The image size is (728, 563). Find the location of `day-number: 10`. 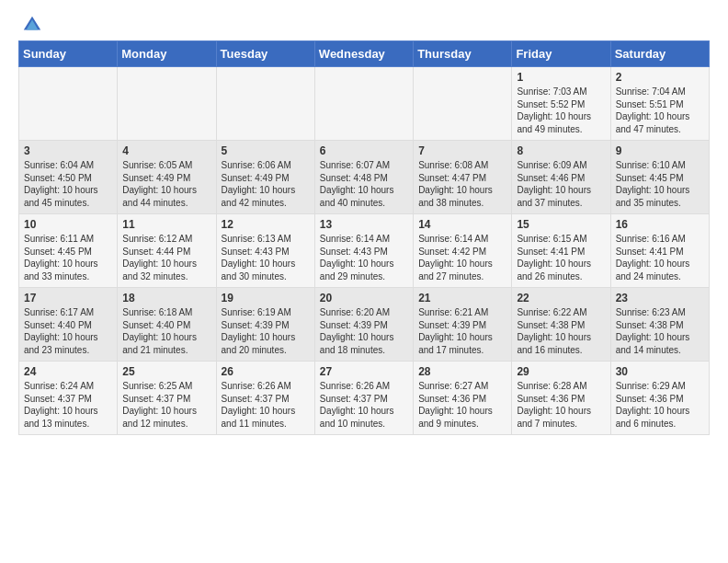

day-number: 10 is located at coordinates (68, 224).